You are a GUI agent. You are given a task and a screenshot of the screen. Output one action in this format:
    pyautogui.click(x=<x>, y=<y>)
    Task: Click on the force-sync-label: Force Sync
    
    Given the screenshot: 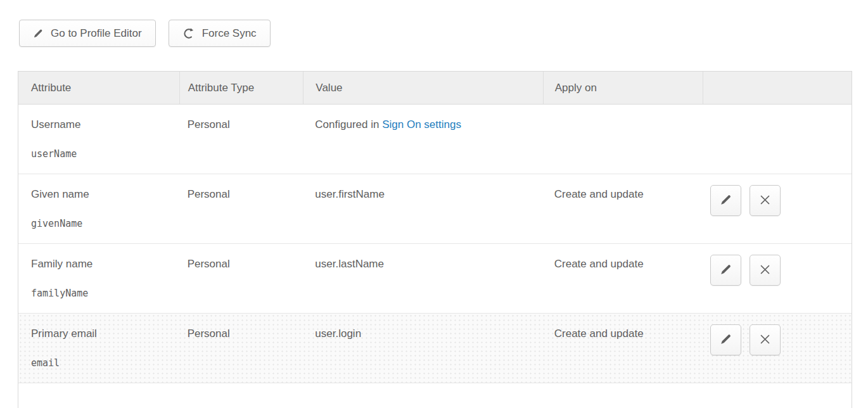 What is the action you would take?
    pyautogui.click(x=229, y=34)
    